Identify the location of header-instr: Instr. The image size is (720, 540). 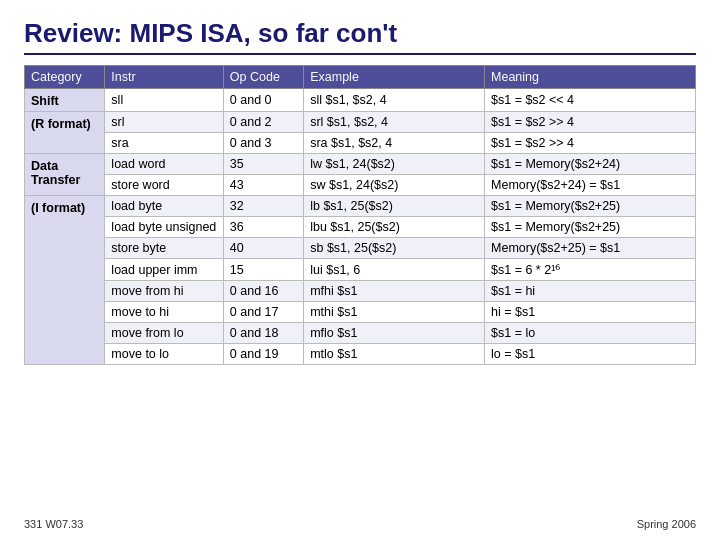
(164, 78).